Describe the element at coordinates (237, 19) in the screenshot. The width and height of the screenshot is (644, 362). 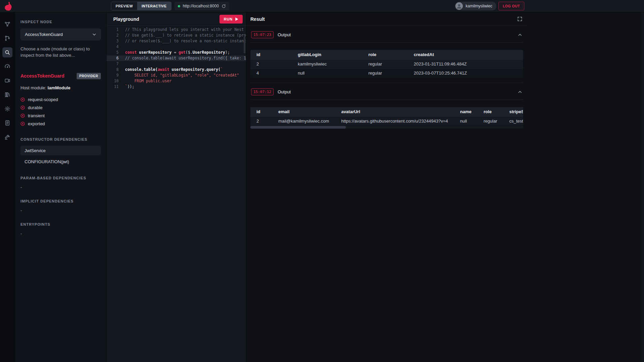
I see `play-icon` at that location.